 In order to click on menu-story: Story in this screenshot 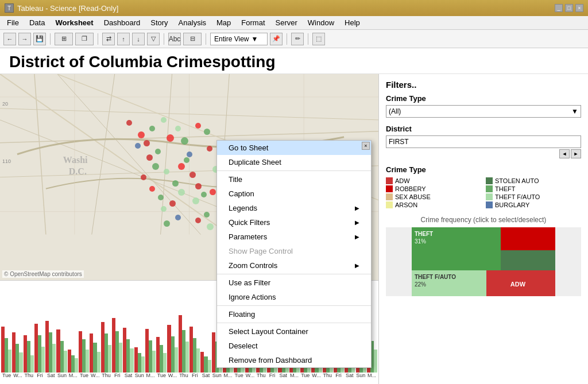, I will do `click(159, 23)`.